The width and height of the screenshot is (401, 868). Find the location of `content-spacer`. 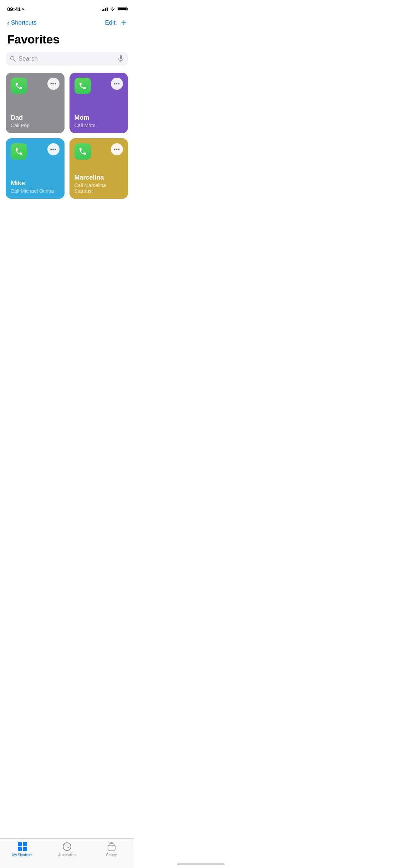

content-spacer is located at coordinates (67, 220).